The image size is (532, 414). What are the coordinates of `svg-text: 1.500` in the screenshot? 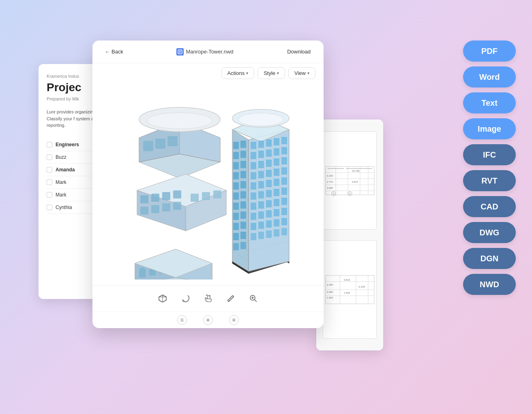 It's located at (347, 293).